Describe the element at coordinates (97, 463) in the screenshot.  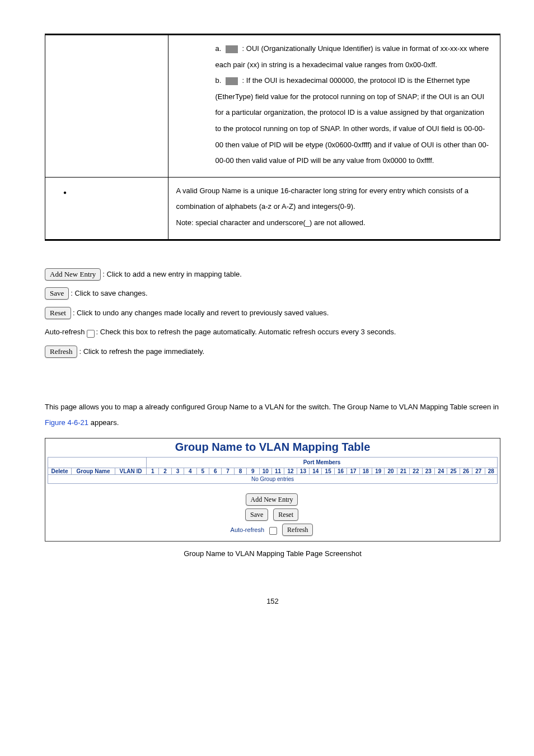
I see `pm-blank` at that location.